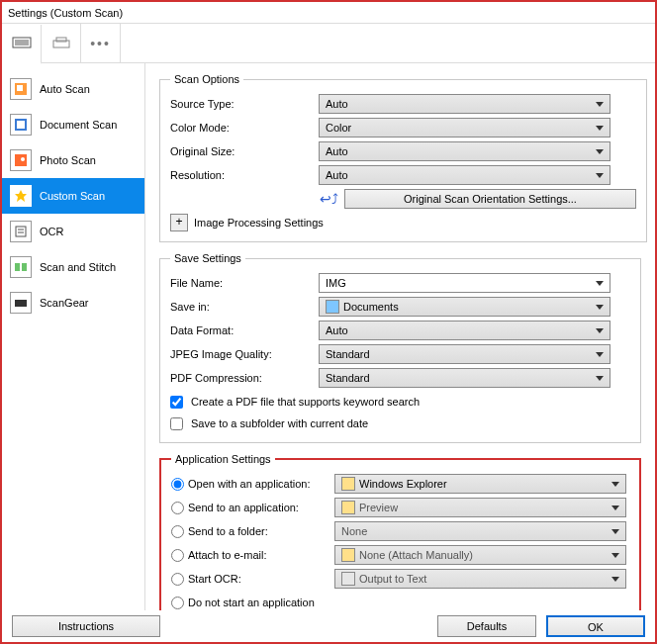 Image resolution: width=657 pixels, height=644 pixels. Describe the element at coordinates (244, 175) in the screenshot. I see `resolution-label: Resolution:` at that location.